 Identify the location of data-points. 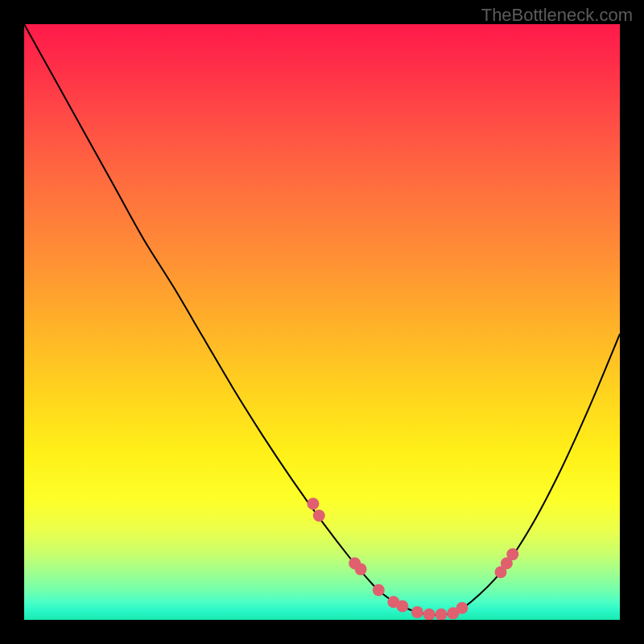
(412, 559).